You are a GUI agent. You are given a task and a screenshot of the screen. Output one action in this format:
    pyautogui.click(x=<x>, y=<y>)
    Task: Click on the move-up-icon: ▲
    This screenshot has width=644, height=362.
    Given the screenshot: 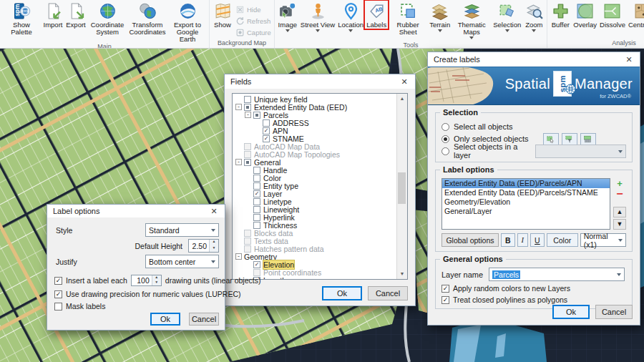 What is the action you would take?
    pyautogui.click(x=620, y=212)
    